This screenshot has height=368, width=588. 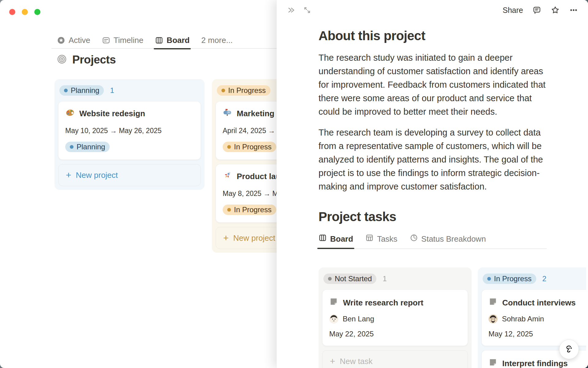 I want to click on tab-tasks-table: Tasks, so click(x=381, y=239).